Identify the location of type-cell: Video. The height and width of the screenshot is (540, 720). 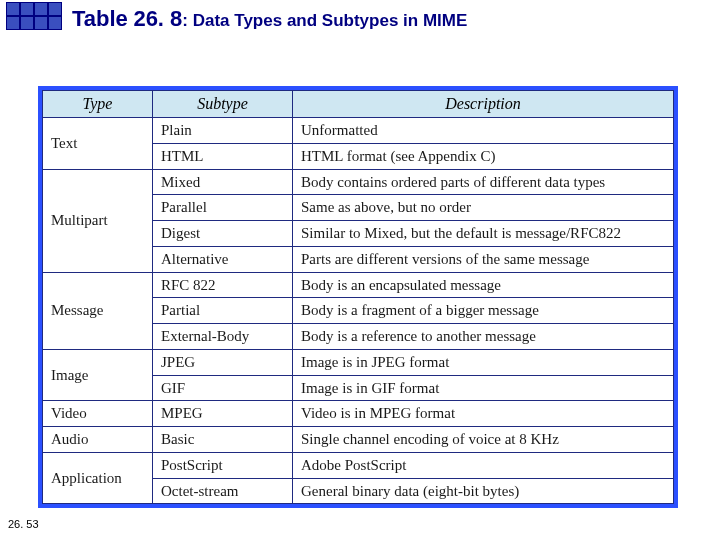
(98, 414).